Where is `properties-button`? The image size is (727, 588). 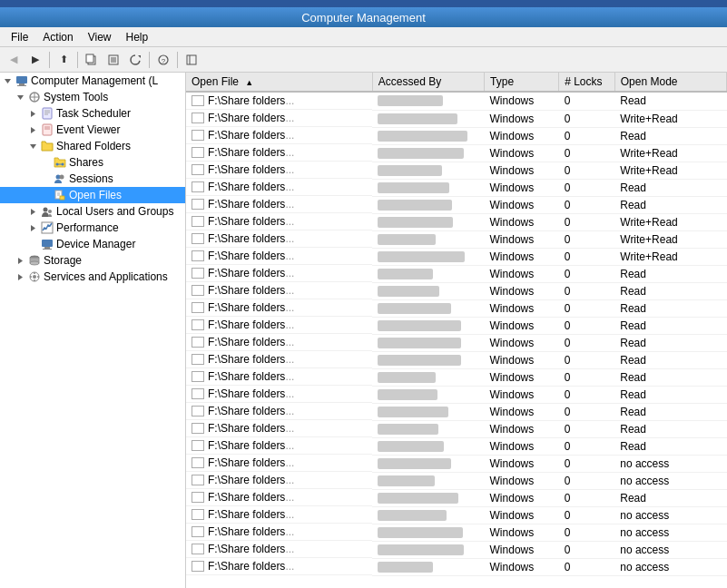 properties-button is located at coordinates (113, 60).